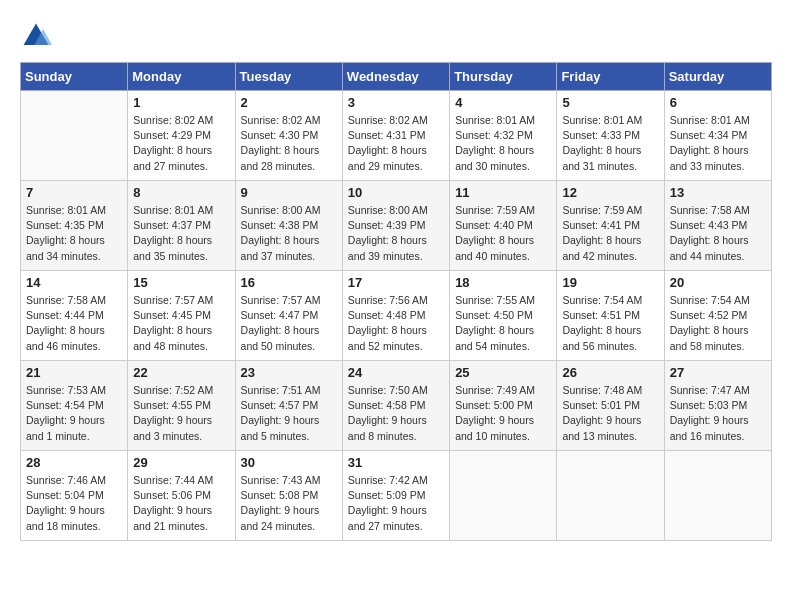  Describe the element at coordinates (396, 462) in the screenshot. I see `day-number: 31` at that location.